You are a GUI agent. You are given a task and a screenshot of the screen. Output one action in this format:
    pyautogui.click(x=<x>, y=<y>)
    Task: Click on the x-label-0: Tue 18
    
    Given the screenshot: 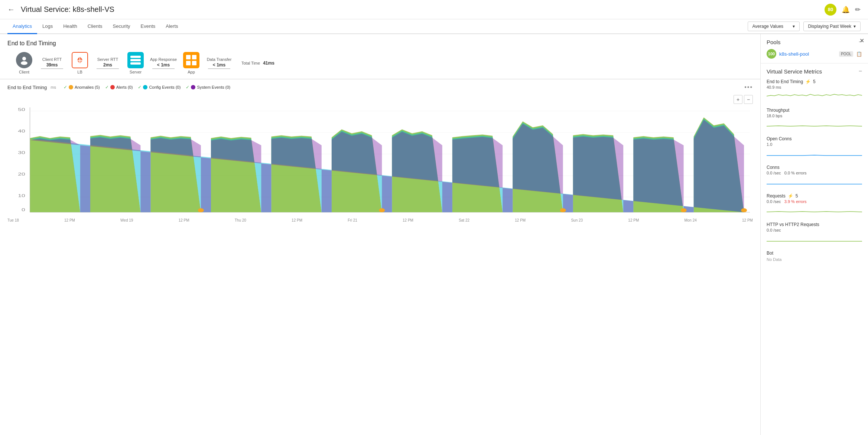 What is the action you would take?
    pyautogui.click(x=13, y=220)
    